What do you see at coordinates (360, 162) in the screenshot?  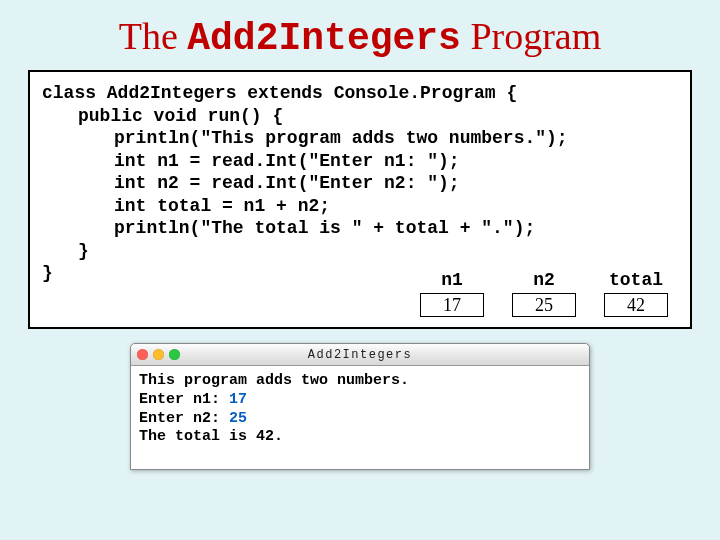 I see `code-line-4: int n1 = read.Int("Enter n1: ");` at bounding box center [360, 162].